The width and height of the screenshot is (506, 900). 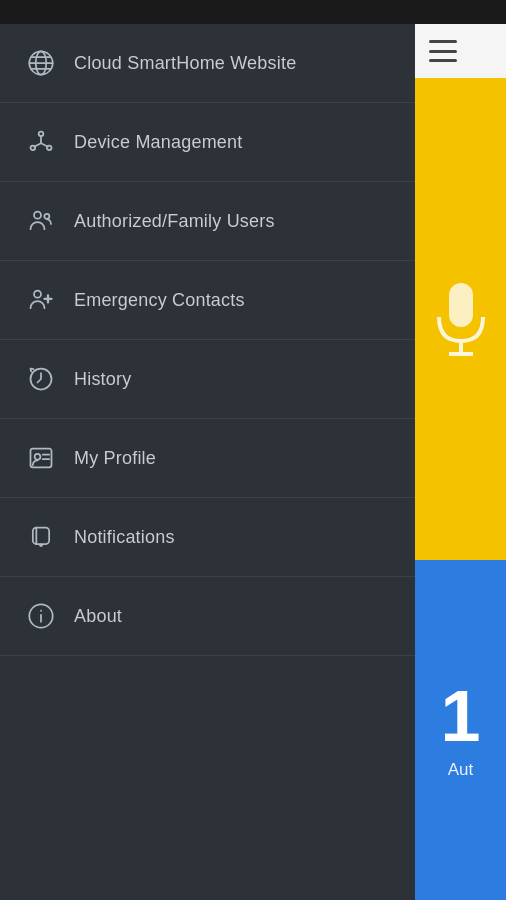 I want to click on sidebar-item-label: Notifications, so click(x=124, y=538).